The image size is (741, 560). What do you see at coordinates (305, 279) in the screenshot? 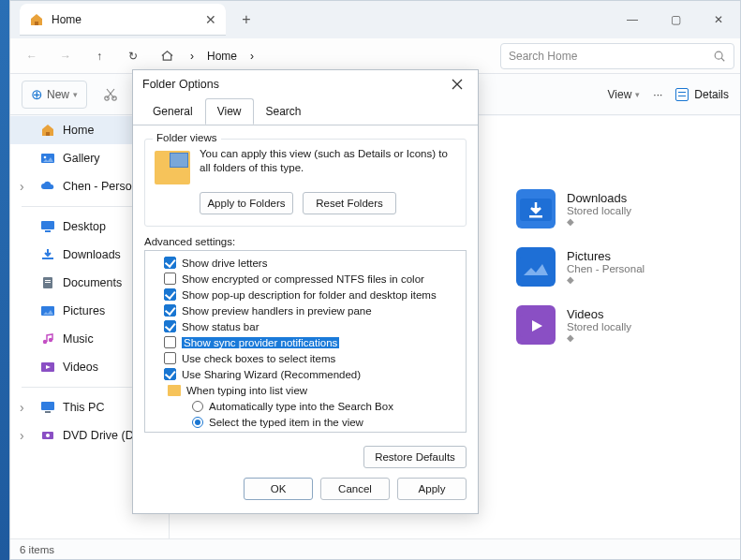
I see `advanced-setting-item: Show encrypted or compressed NTFS files …` at bounding box center [305, 279].